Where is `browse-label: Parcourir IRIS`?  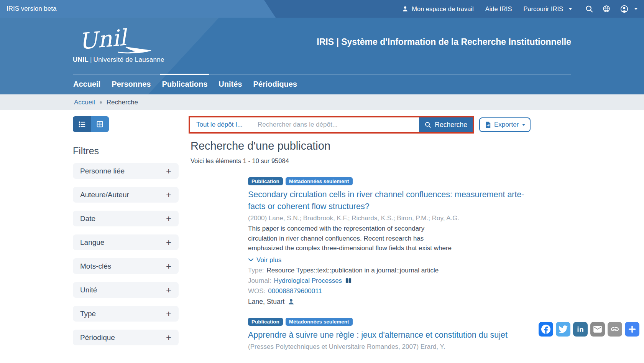 browse-label: Parcourir IRIS is located at coordinates (543, 9).